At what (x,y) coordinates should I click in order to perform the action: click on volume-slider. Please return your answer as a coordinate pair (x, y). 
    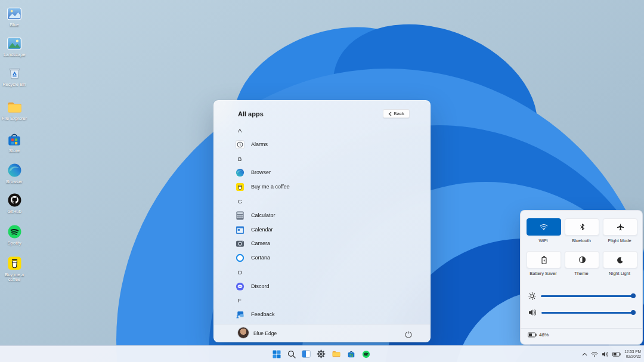
    Looking at the image, I should click on (581, 313).